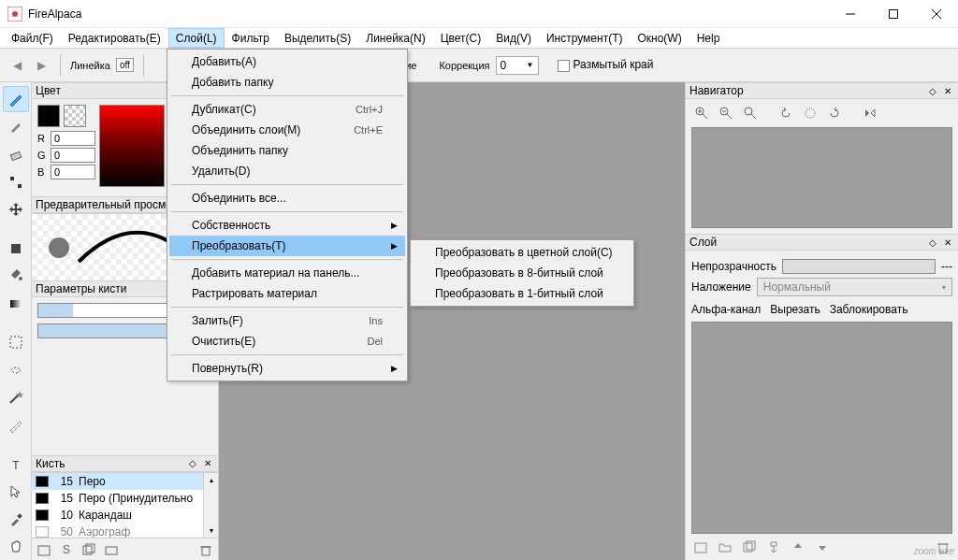  I want to click on menu-fill: Залить(F)Ins, so click(287, 321).